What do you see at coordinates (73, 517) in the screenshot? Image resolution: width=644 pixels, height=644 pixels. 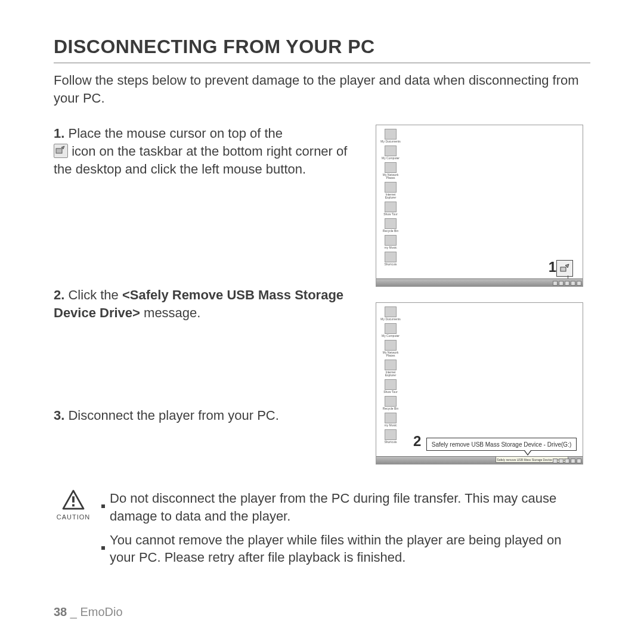 I see `caution-label: CAUTION` at bounding box center [73, 517].